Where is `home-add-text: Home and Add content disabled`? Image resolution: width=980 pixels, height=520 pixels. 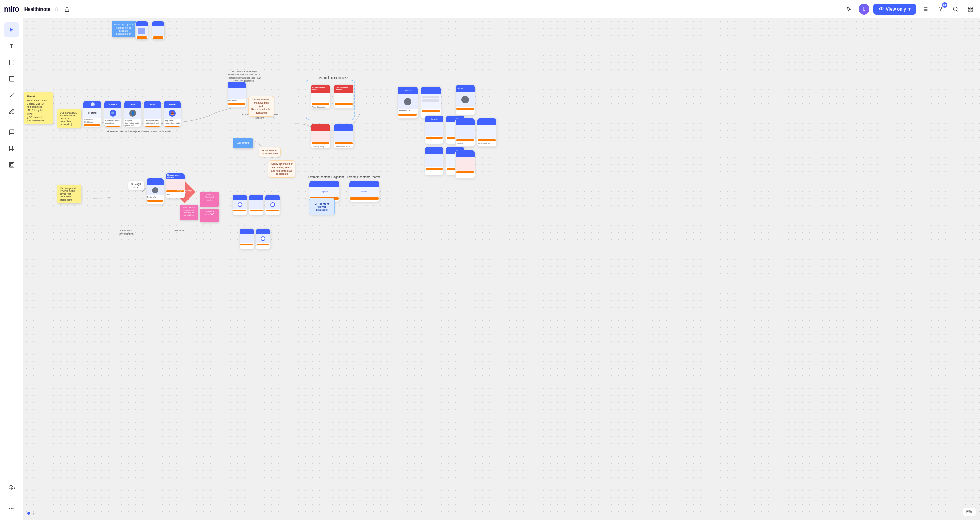 home-add-text: Home and Add content disabled is located at coordinates (270, 152).